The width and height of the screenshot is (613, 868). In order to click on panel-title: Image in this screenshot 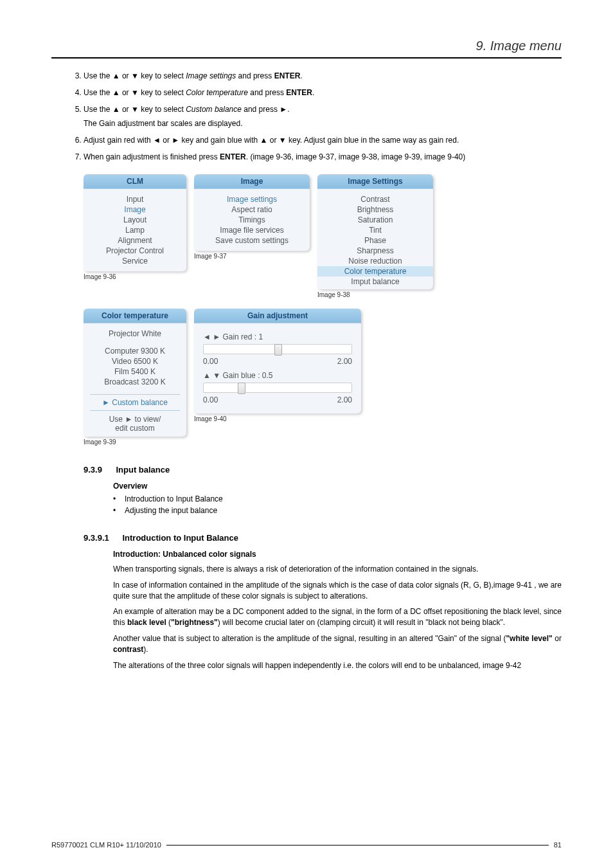, I will do `click(252, 181)`.